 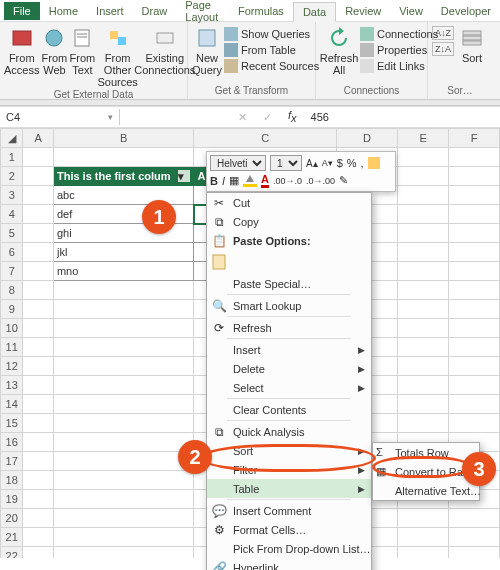 What do you see at coordinates (289, 306) in the screenshot?
I see `mi-smart-lookup: 🔍Smart Lookup` at bounding box center [289, 306].